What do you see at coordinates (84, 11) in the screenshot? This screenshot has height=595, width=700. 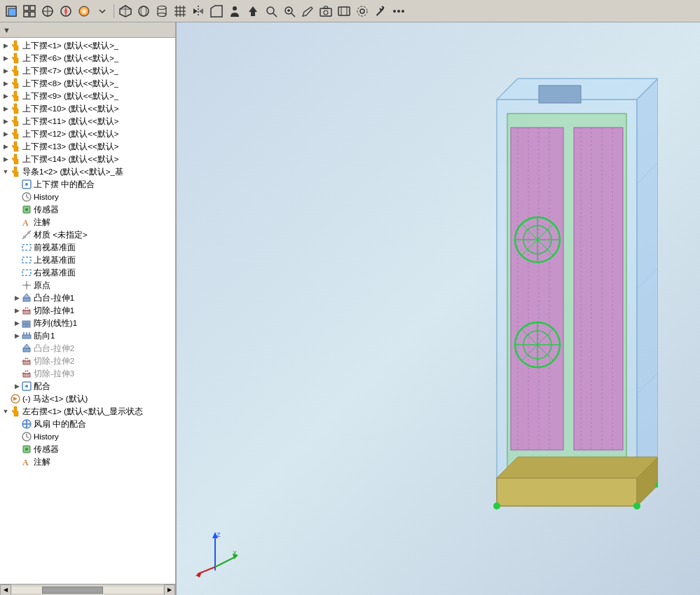 I see `color-wheel-icon` at bounding box center [84, 11].